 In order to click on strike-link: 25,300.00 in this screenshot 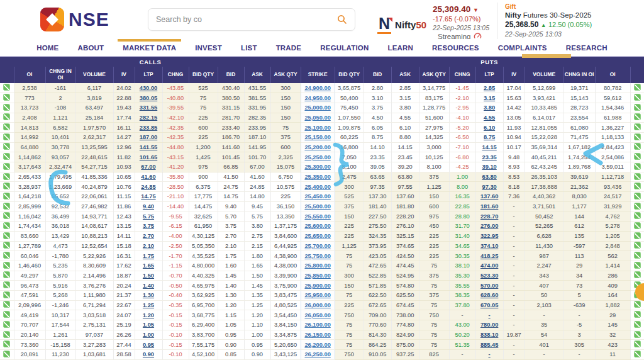, I will do `click(317, 167)`.